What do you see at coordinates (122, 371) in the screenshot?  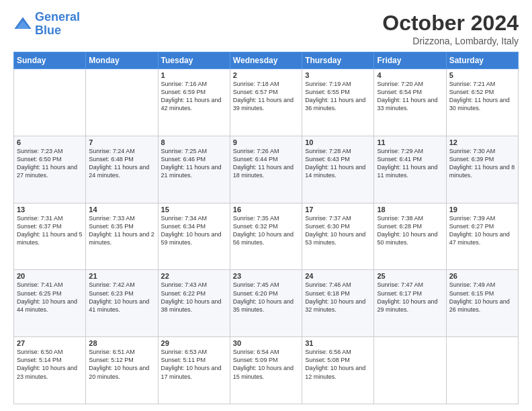 I see `calendar-cell: 28Sunrise: 6:51 AM Sunset: 5:12 PM Dayli…` at bounding box center [122, 371].